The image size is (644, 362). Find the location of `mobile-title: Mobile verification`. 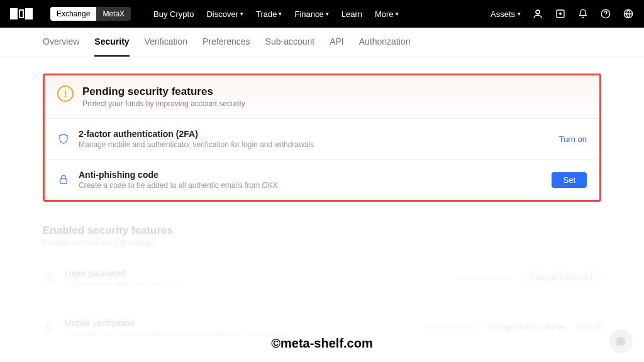

mobile-title: Mobile verification is located at coordinates (239, 323).